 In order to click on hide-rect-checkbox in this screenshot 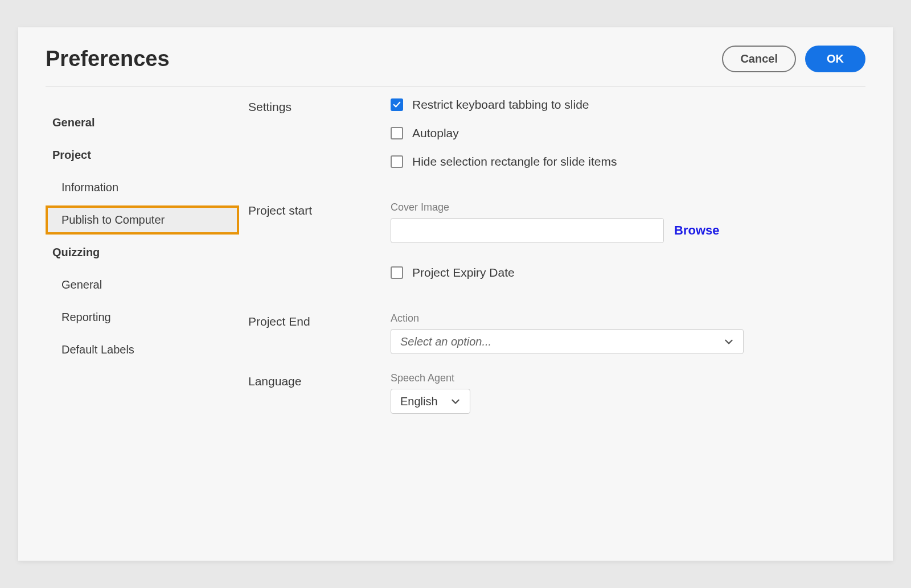, I will do `click(397, 162)`.